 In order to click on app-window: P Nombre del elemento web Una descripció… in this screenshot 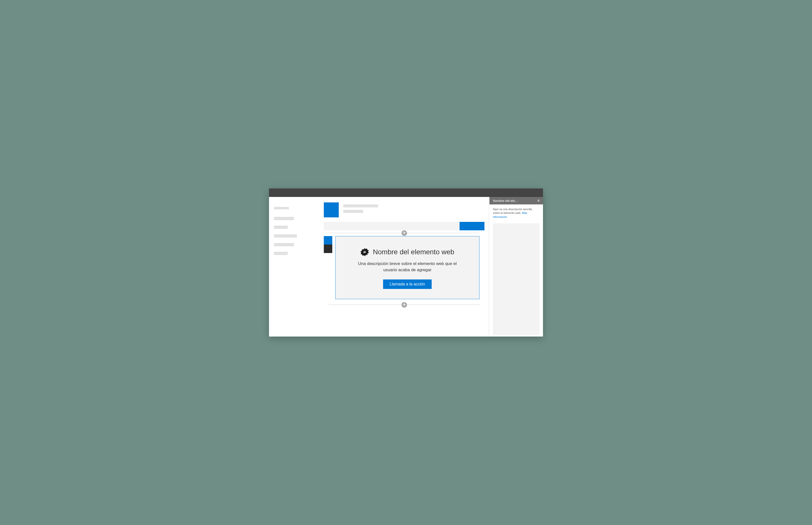, I will do `click(406, 262)`.